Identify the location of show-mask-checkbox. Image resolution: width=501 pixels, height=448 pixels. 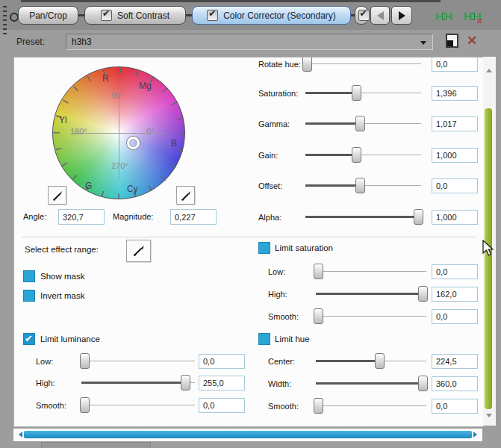
(29, 276).